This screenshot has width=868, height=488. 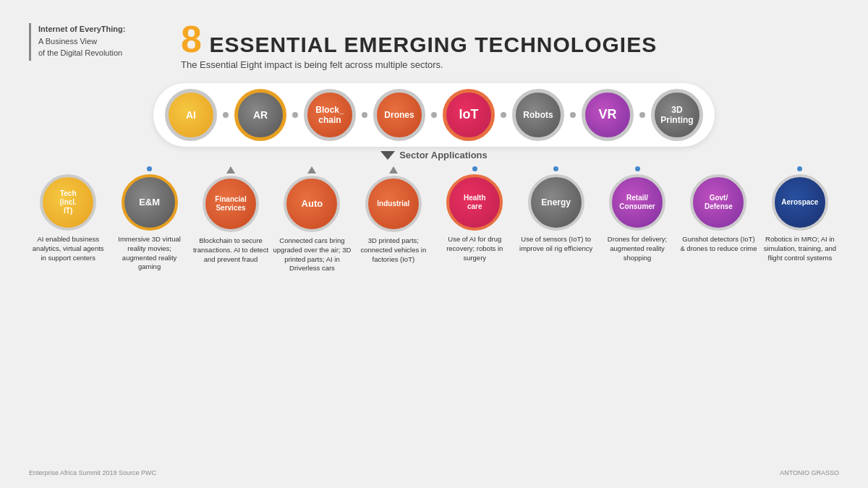 What do you see at coordinates (150, 202) in the screenshot?
I see `sector-circle-em: E&M` at bounding box center [150, 202].